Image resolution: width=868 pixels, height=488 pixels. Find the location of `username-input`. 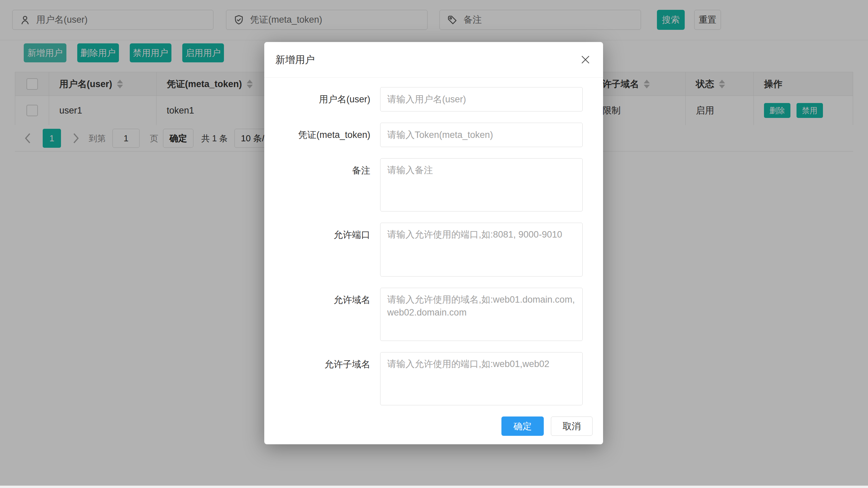

username-input is located at coordinates (481, 99).